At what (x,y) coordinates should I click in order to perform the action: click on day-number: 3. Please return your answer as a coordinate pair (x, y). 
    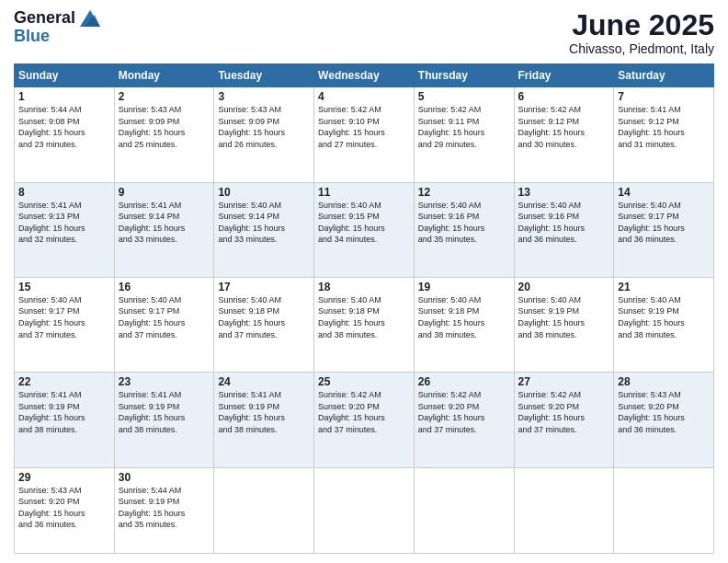
    Looking at the image, I should click on (264, 97).